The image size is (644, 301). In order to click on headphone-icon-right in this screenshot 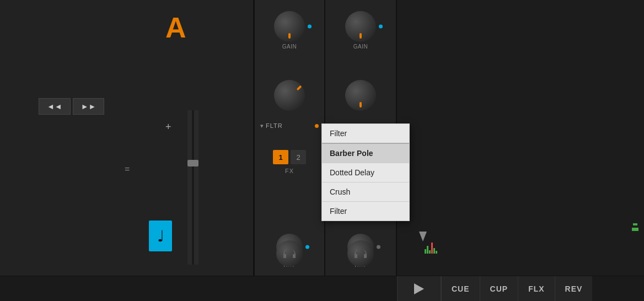, I will do `click(361, 254)`.